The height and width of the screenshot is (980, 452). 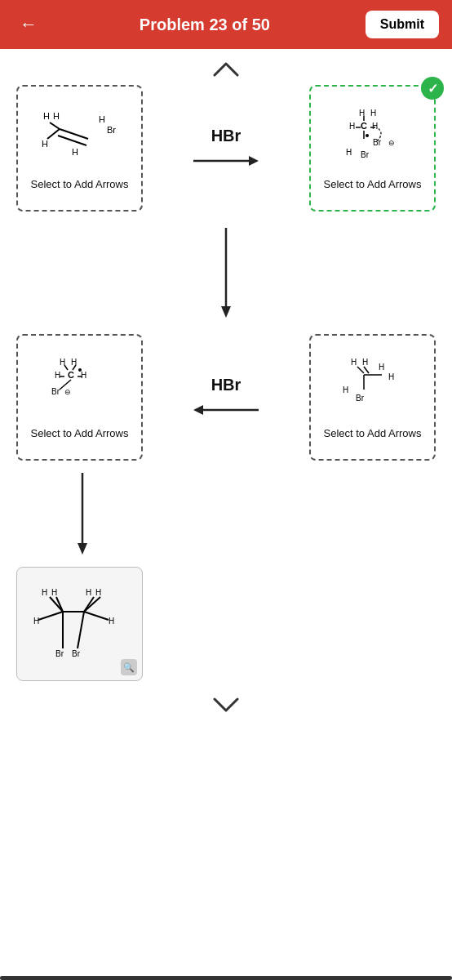 I want to click on product-box-2: H H H H Br H Select to Add Arrows, so click(x=372, y=397).